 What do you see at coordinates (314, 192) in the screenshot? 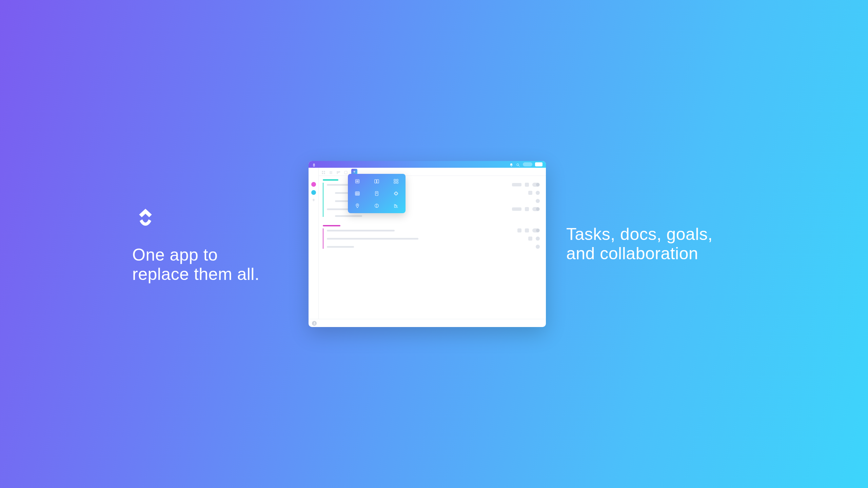
I see `space-avatar-cyan` at bounding box center [314, 192].